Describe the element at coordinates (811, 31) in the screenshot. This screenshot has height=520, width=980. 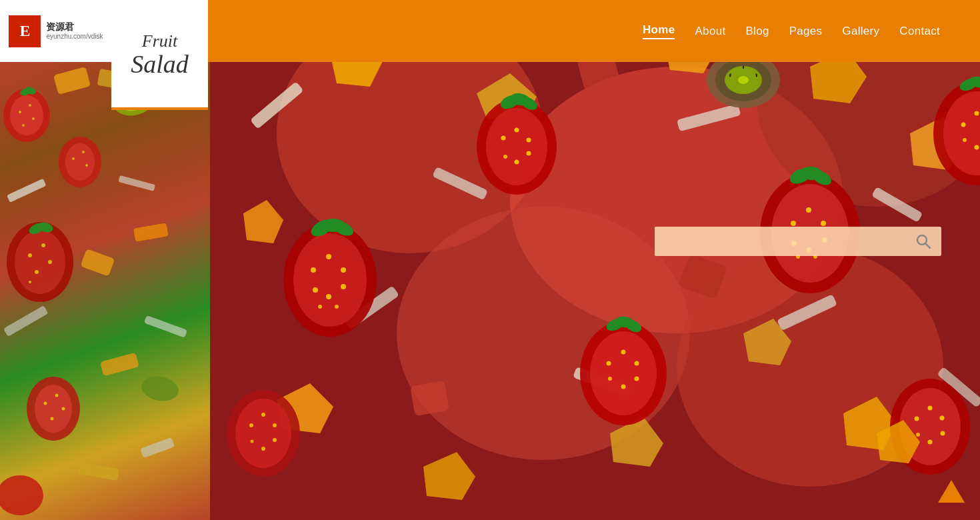
I see `main-nav: Home About Blog Pages Gallery Contact` at that location.